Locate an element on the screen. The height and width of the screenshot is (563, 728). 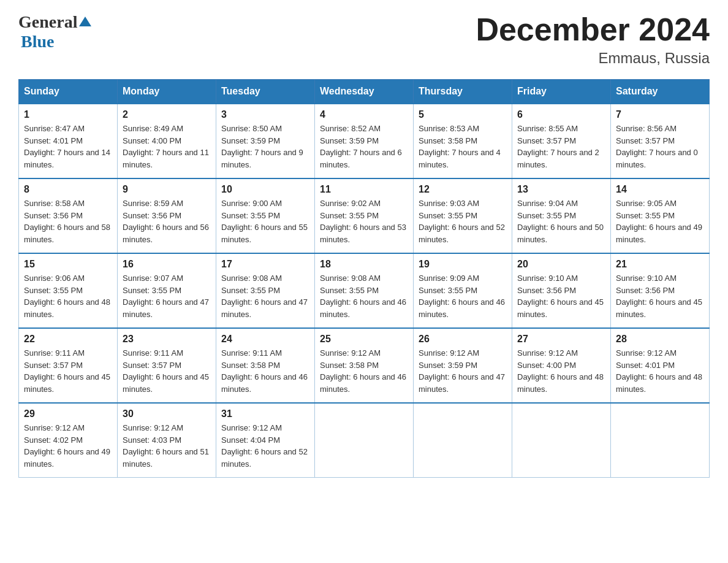
day-info: Sunrise: 9:12 AM Sunset: 4:04 PM Dayligh… is located at coordinates (265, 446).